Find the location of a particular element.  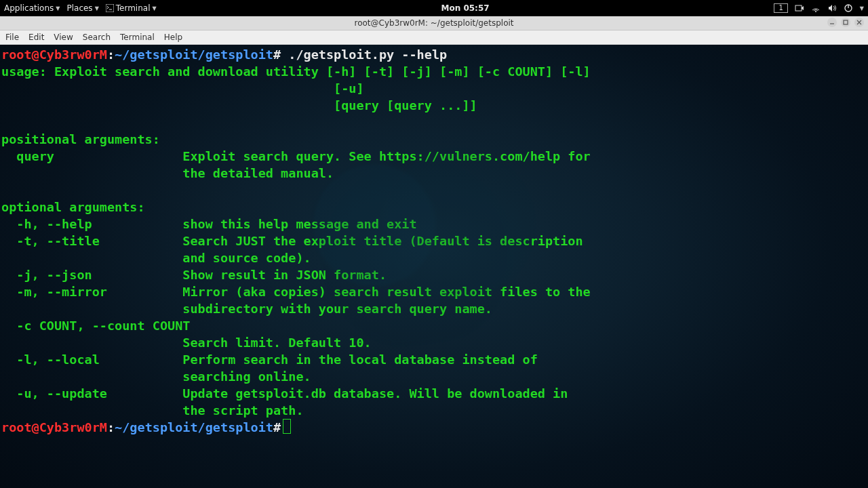

workspace-indicator: 1 is located at coordinates (781, 8).